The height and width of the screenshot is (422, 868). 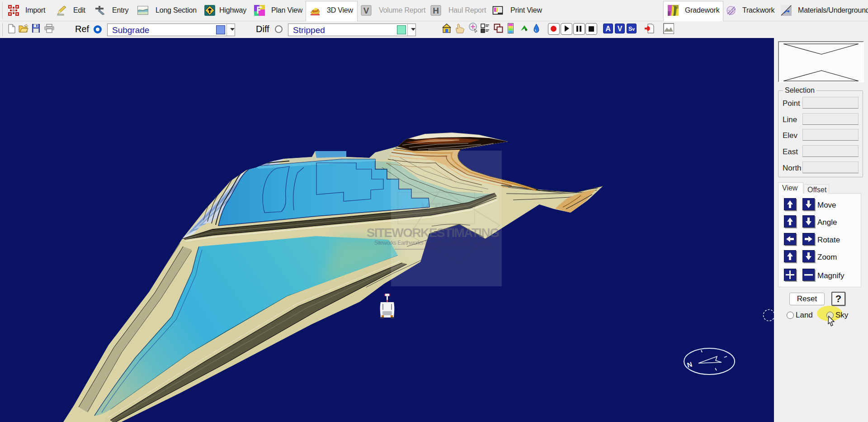 I want to click on svg-text: KTB, so click(x=436, y=208).